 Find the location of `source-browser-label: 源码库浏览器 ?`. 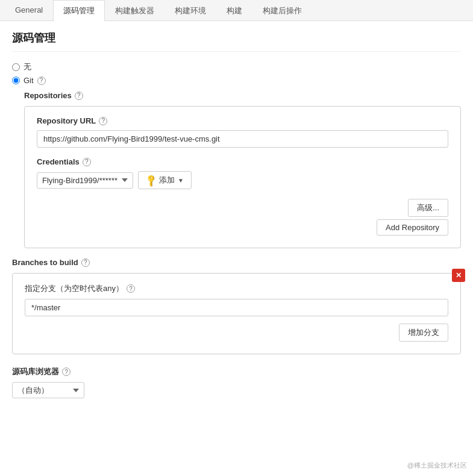

source-browser-label: 源码库浏览器 ? is located at coordinates (236, 372).